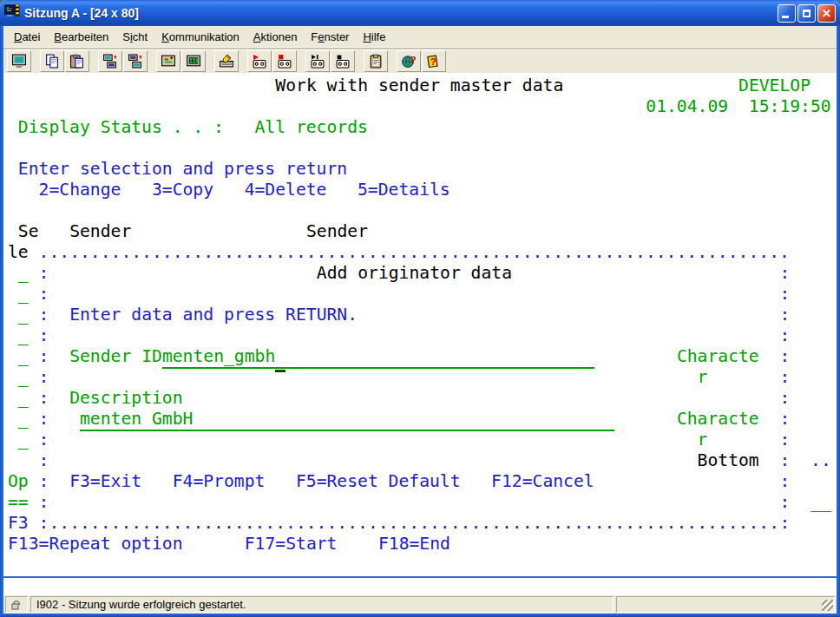 The width and height of the screenshot is (840, 617). Describe the element at coordinates (420, 587) in the screenshot. I see `operator-information-area` at that location.